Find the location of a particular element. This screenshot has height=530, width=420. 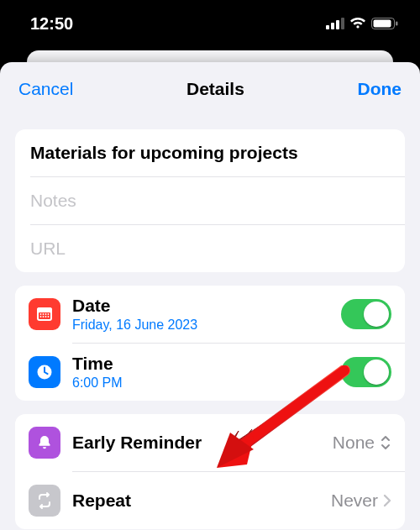

repeat-label: Repeat is located at coordinates (202, 501).